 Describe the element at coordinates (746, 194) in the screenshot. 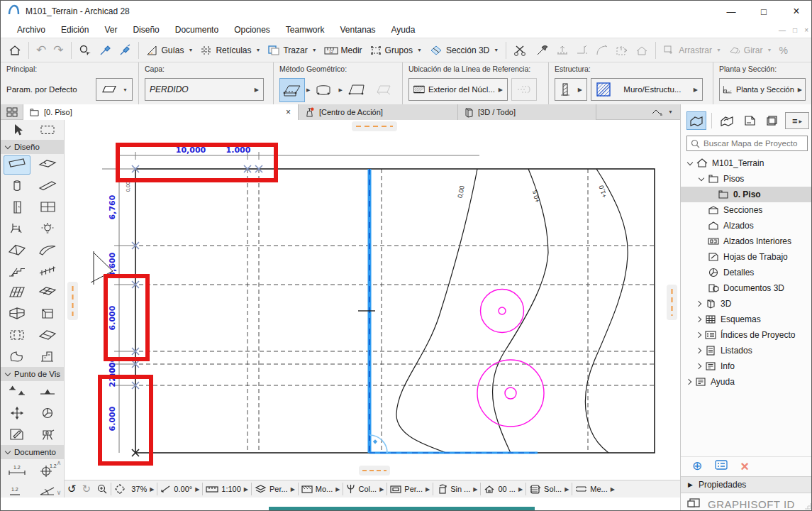

I see `tree-item-0-piso: 0. Piso` at that location.